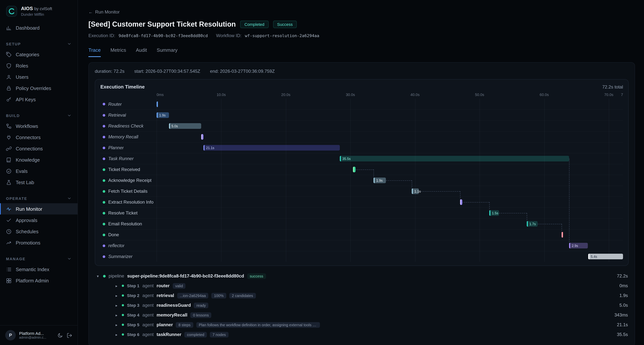 The width and height of the screenshot is (644, 345). Describe the element at coordinates (606, 256) in the screenshot. I see `timeline-bar-summarizer: 5.4s` at that location.